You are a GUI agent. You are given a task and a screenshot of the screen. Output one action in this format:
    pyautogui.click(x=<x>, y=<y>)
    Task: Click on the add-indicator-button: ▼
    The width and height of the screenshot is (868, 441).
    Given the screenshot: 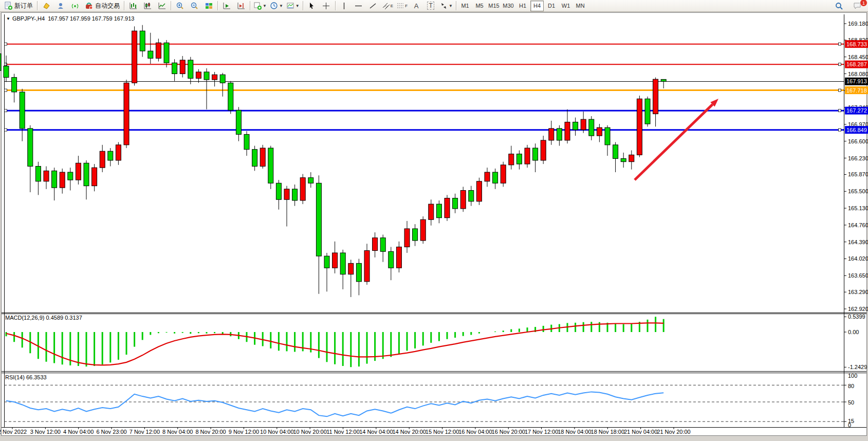 What is the action you would take?
    pyautogui.click(x=260, y=6)
    